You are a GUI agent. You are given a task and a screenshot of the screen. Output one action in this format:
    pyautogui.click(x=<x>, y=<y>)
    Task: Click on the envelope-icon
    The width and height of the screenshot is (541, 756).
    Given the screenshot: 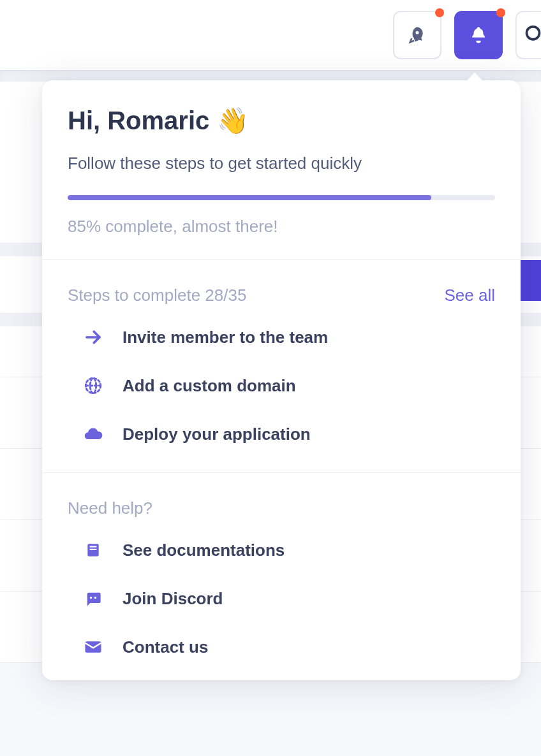 What is the action you would take?
    pyautogui.click(x=93, y=647)
    